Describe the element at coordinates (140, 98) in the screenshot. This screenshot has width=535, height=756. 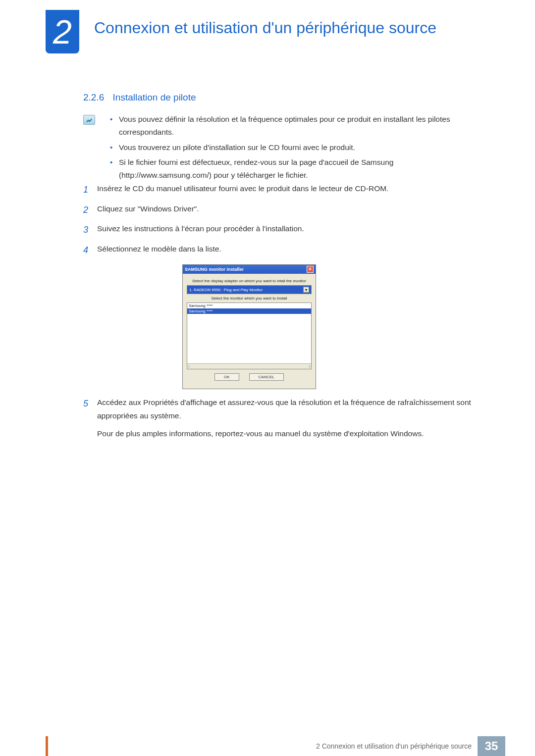
I see `section-heading: 2.2.6 Installation de pilote` at that location.